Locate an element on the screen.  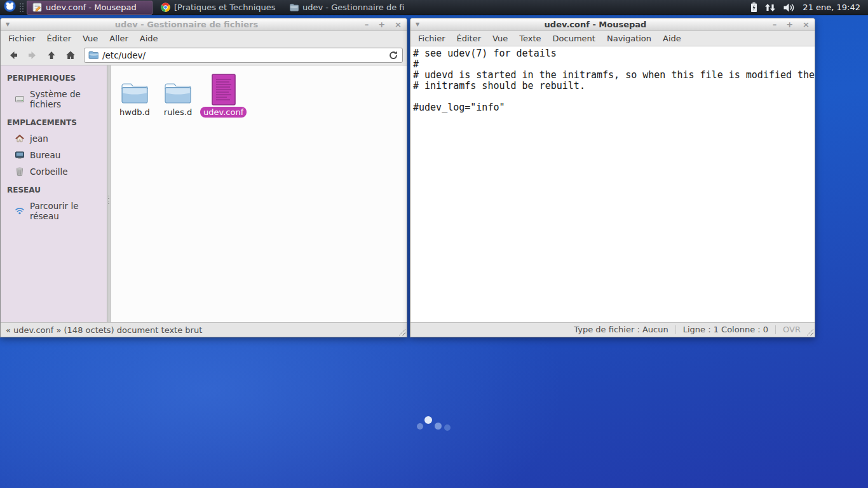
sidebar-section-emplacements: EMPLACEMENTS is located at coordinates (53, 121).